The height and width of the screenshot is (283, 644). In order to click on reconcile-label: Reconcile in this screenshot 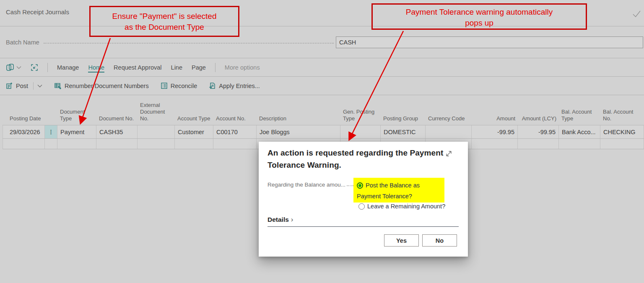, I will do `click(184, 86)`.